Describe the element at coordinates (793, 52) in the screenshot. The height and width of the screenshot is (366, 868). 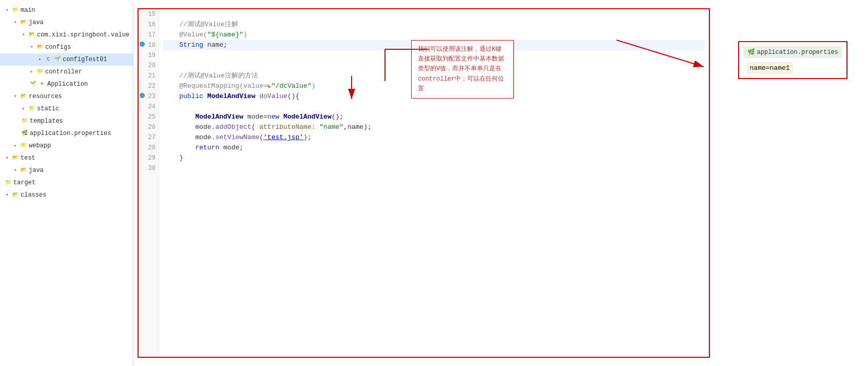
I see `props-header: 🌿 application.properties` at that location.